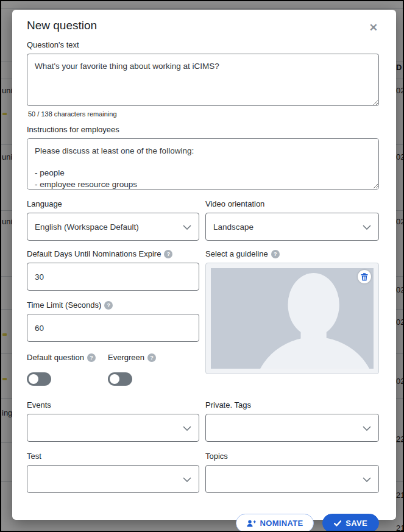 This screenshot has width=404, height=532. What do you see at coordinates (113, 428) in the screenshot?
I see `events-select` at bounding box center [113, 428].